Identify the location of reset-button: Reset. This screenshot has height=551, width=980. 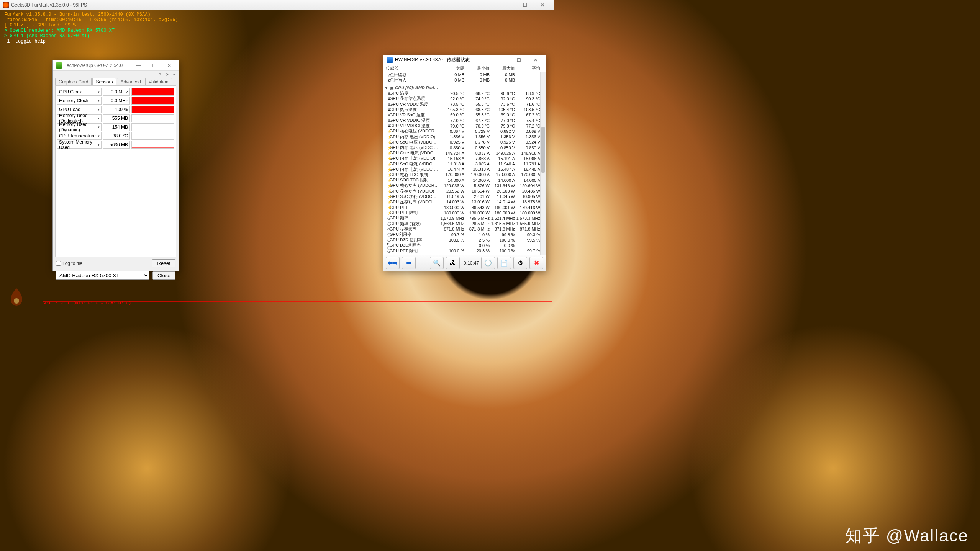
(164, 263).